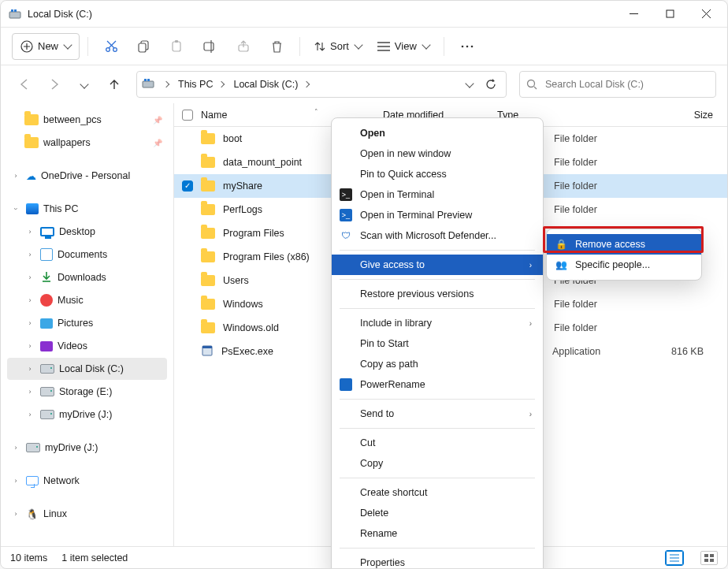 Image resolution: width=728 pixels, height=569 pixels. Describe the element at coordinates (84, 84) in the screenshot. I see `recent-button` at that location.